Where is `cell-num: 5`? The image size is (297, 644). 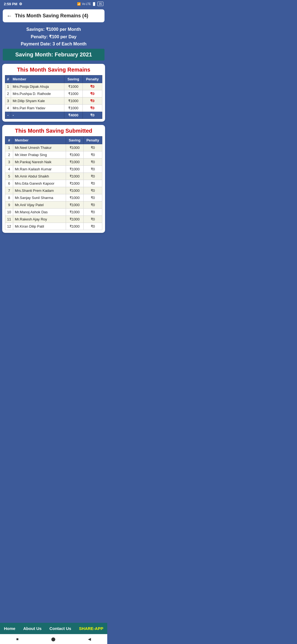 cell-num: 5 is located at coordinates (9, 176).